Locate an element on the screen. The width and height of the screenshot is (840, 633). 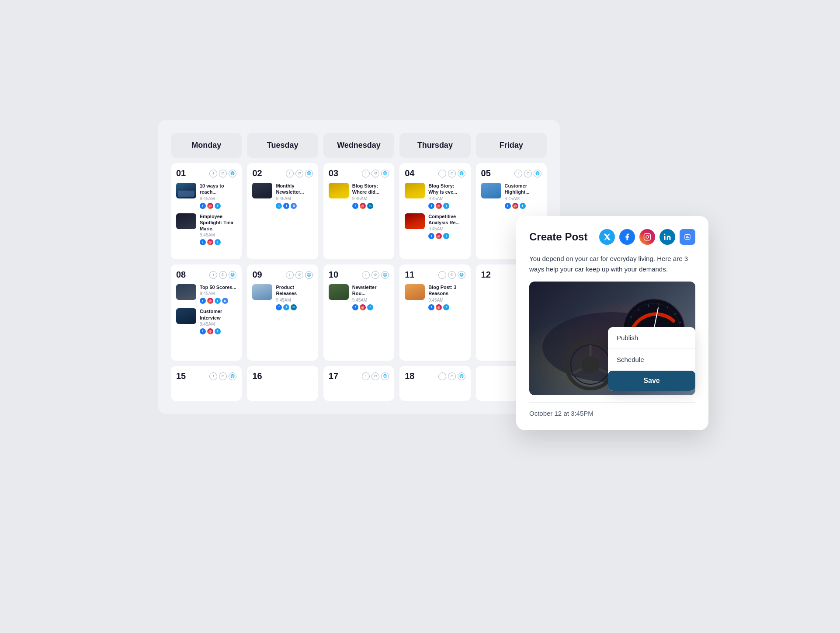
post-info-08-2: Customer Interview 9:45AM f ◎ t is located at coordinates (218, 321).